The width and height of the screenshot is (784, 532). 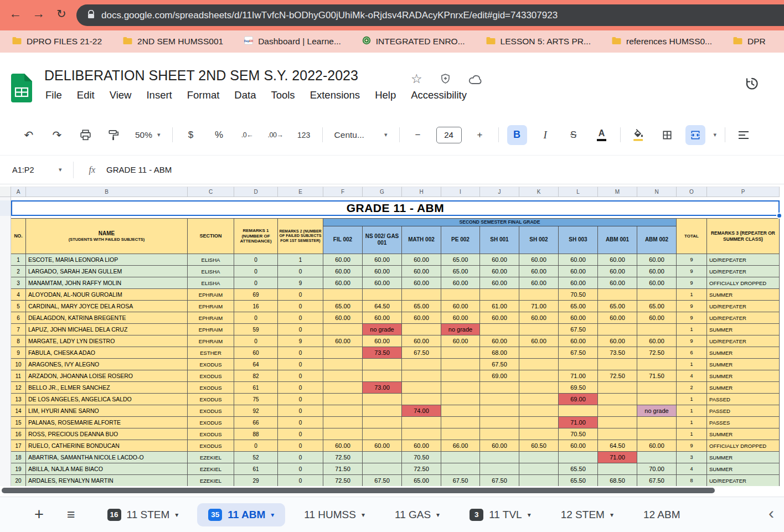 I want to click on cell-section: EZEKIEL, so click(x=211, y=469).